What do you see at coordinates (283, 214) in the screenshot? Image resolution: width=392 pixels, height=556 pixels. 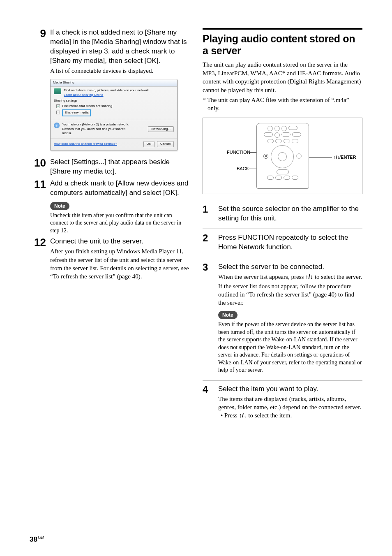 I see `step-1: 1 Set the source selector on the amplifi…` at bounding box center [283, 214].